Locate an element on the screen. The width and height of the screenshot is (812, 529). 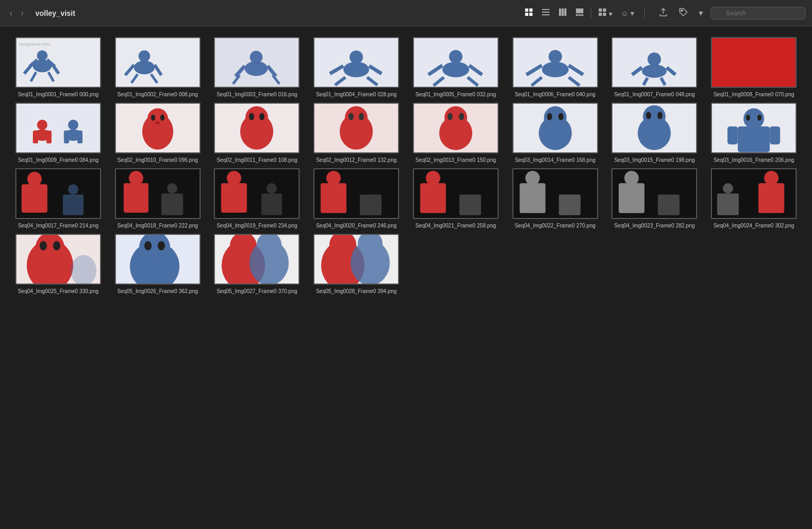
view-gallery-button is located at coordinates (580, 13).